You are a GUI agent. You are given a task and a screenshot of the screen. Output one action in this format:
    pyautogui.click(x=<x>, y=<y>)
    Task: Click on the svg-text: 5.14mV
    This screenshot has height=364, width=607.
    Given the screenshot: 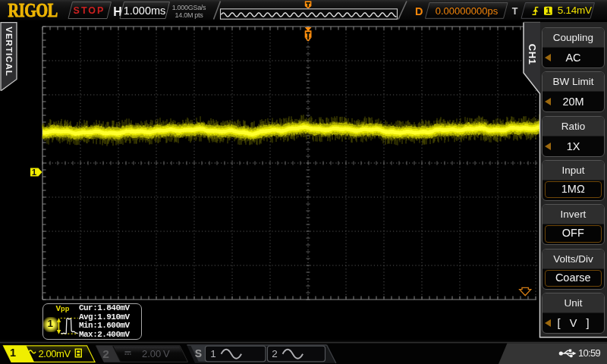 What is the action you would take?
    pyautogui.click(x=575, y=11)
    